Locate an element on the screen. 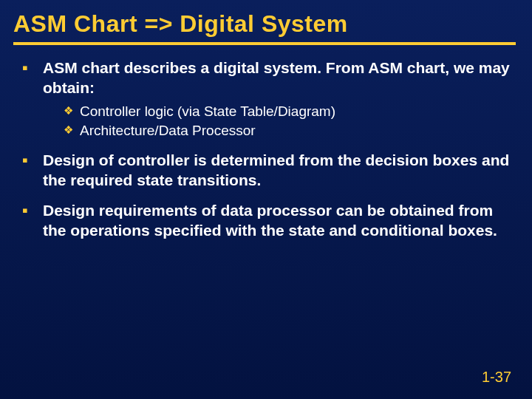 The image size is (532, 399). sub-bullet-item: Controller logic (via State Table/Diagra… is located at coordinates (287, 112).